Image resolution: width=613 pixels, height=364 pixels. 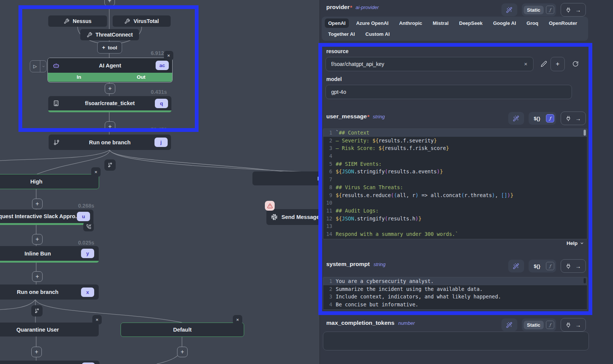 I want to click on code-line: 2Summarize the incident using the availa…, so click(x=455, y=289).